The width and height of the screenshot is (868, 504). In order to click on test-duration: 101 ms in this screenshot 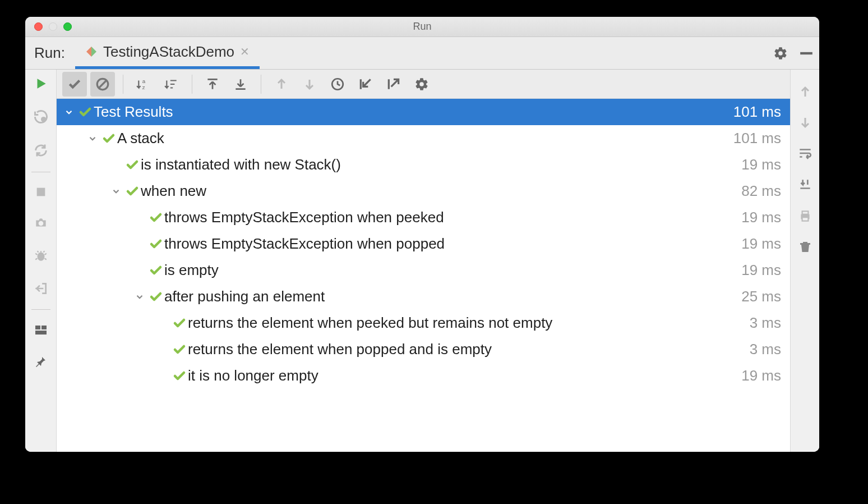, I will do `click(757, 112)`.